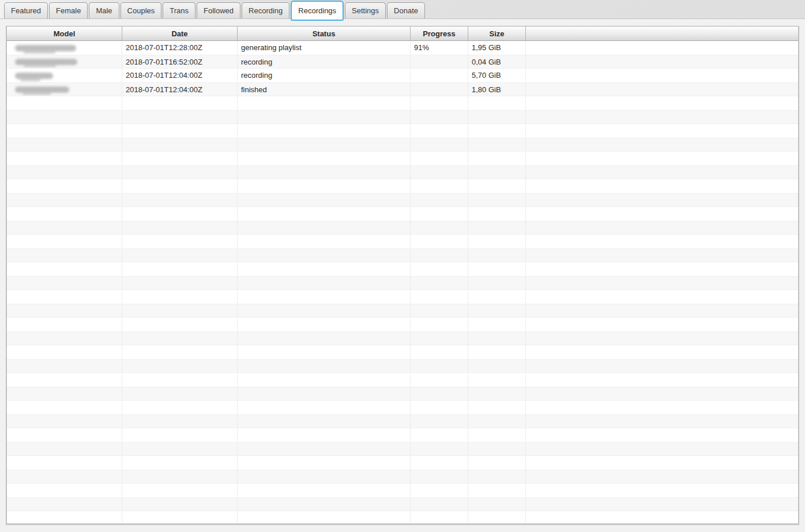  Describe the element at coordinates (402, 76) in the screenshot. I see `table-row: 2018-07-01T12:04:00Zrecording5,70 GiB` at that location.